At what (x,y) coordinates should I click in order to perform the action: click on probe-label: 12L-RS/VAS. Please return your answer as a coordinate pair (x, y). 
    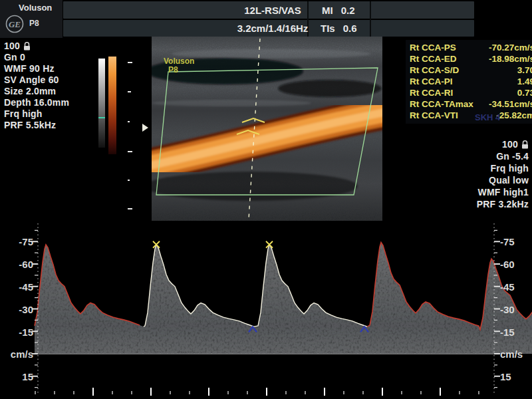
    Looking at the image, I should click on (273, 11).